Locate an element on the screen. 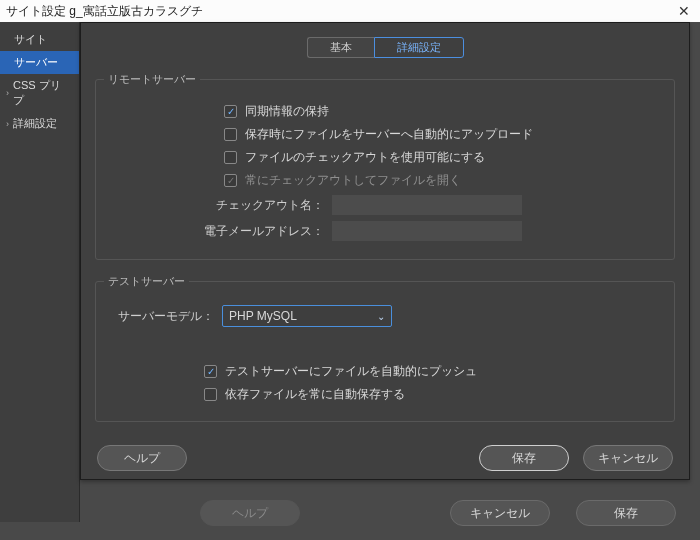 This screenshot has width=700, height=540. tab-basic: 基本 is located at coordinates (340, 48).